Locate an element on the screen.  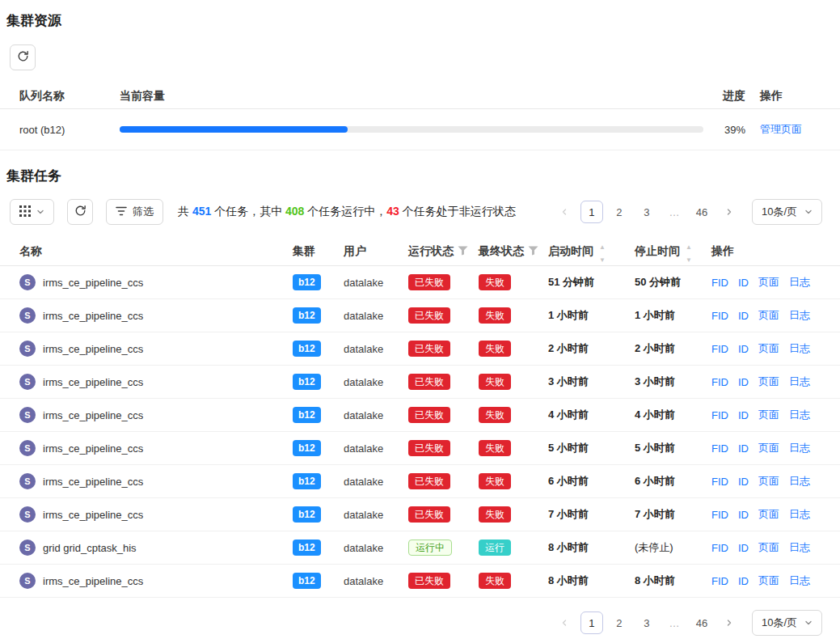
stop-time: 8 小时前 is located at coordinates (673, 581).